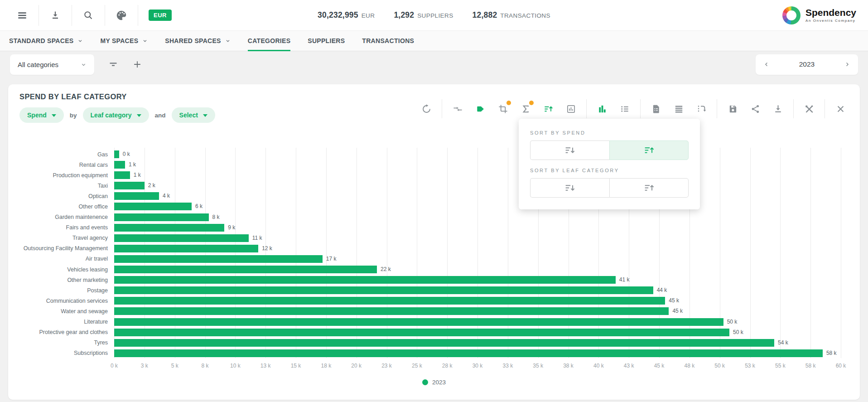 This screenshot has width=868, height=402. What do you see at coordinates (426, 109) in the screenshot?
I see `refresh-icon` at bounding box center [426, 109].